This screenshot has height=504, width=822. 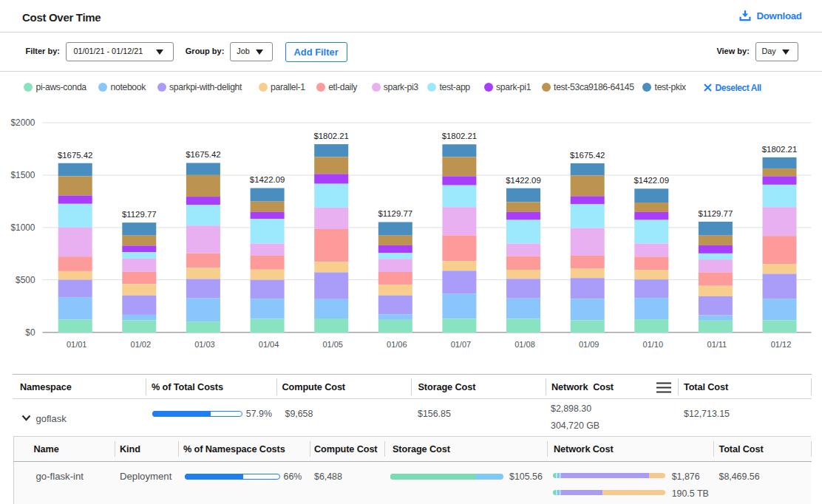 What do you see at coordinates (205, 344) in the screenshot?
I see `svg-text: 01/03` at bounding box center [205, 344].